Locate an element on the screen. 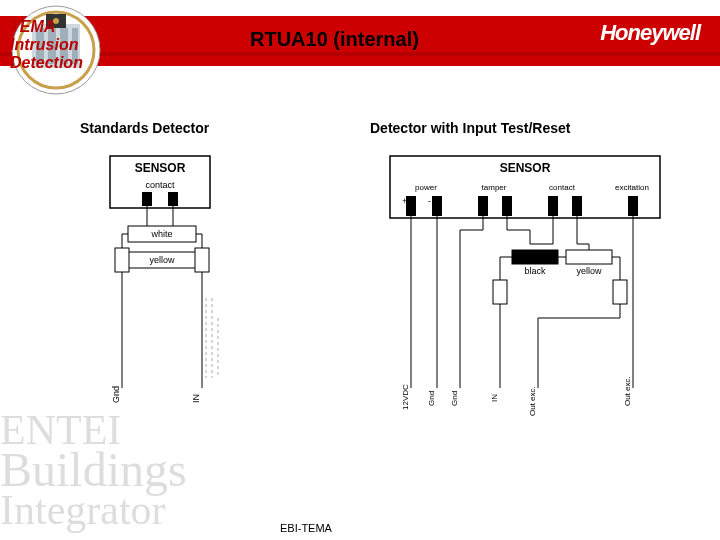 This screenshot has width=720, height=540. wire-white: white is located at coordinates (161, 234).